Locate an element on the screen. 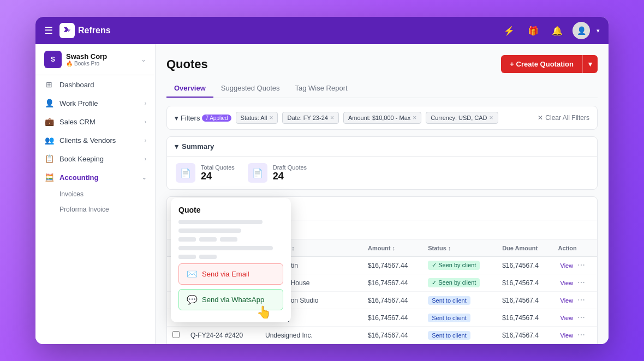  th-due-amount: Due Amount is located at coordinates (524, 248).